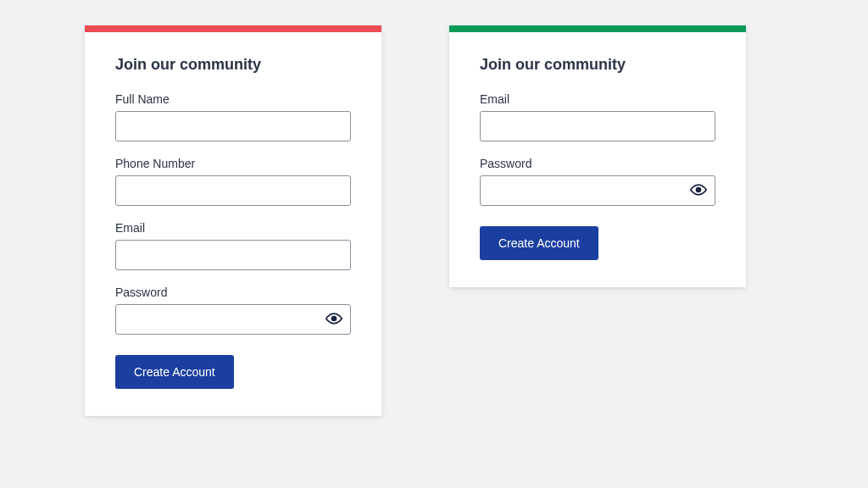 The width and height of the screenshot is (868, 488). I want to click on full-name-input, so click(233, 126).